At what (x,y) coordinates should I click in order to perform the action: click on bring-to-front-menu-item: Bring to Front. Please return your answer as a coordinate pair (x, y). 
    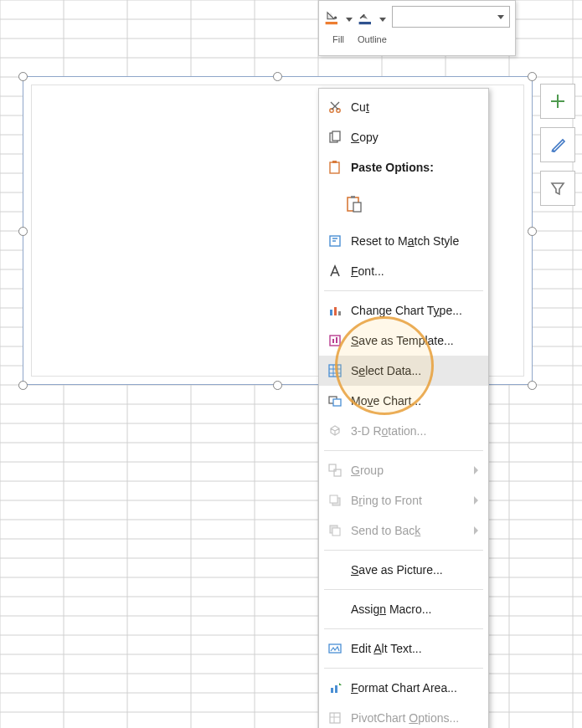
    Looking at the image, I should click on (404, 500).